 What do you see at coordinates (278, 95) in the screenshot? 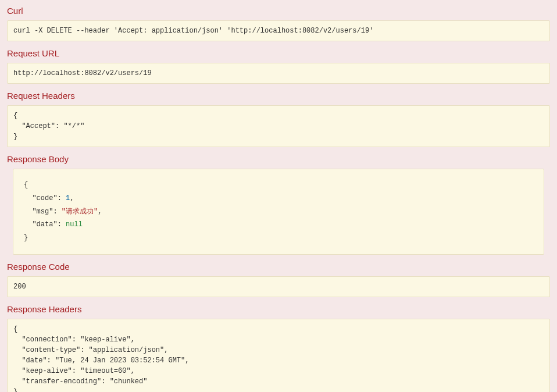
I see `request-headers-heading: Request Headers` at bounding box center [278, 95].